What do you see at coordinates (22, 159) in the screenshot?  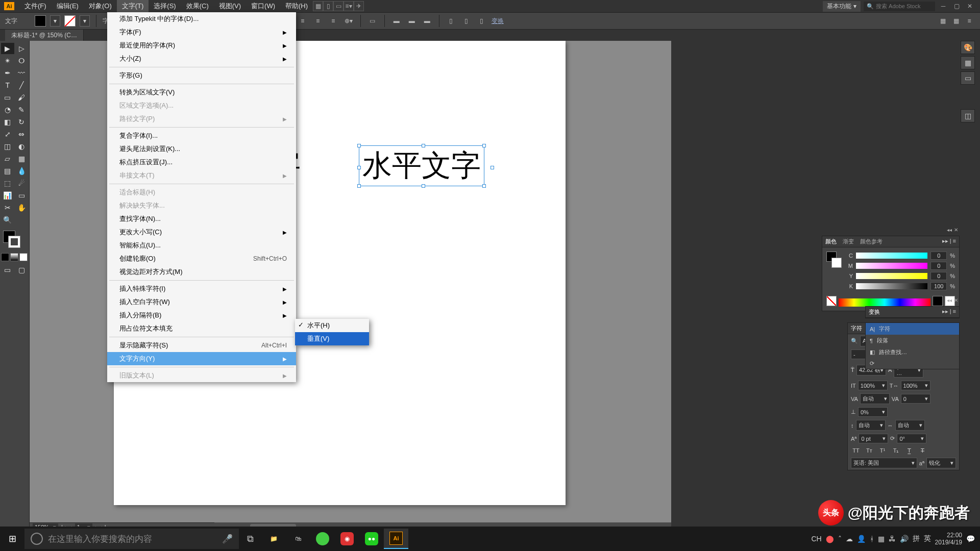 I see `mesh-tool: ▦` at bounding box center [22, 159].